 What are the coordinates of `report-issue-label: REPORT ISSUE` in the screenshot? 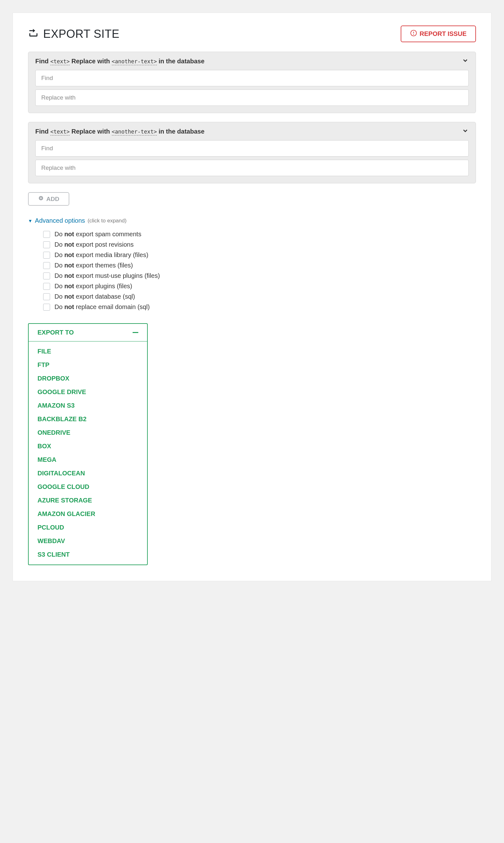 It's located at (443, 34).